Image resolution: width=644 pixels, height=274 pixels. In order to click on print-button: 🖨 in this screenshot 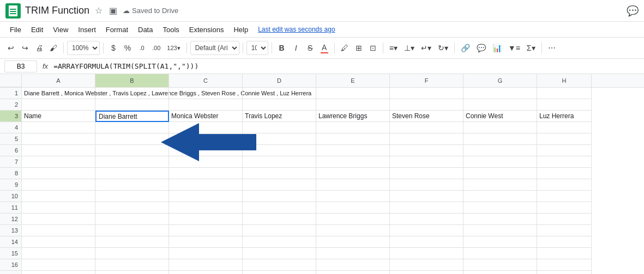, I will do `click(39, 48)`.